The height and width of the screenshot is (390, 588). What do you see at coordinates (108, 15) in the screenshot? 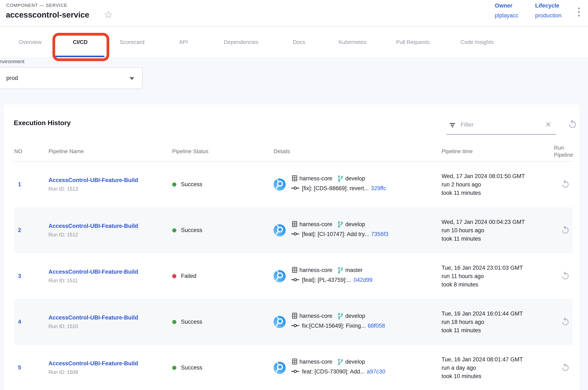
I see `favorite-star-icon: ☆` at bounding box center [108, 15].